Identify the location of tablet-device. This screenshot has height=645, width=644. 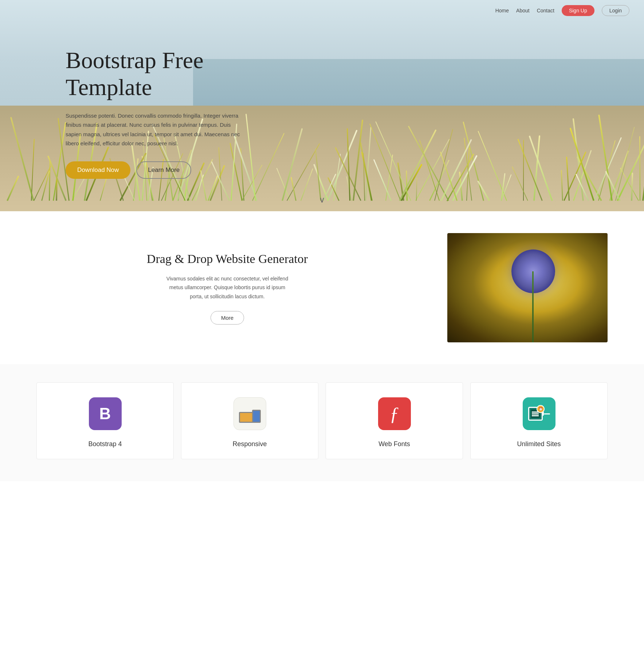
(256, 416).